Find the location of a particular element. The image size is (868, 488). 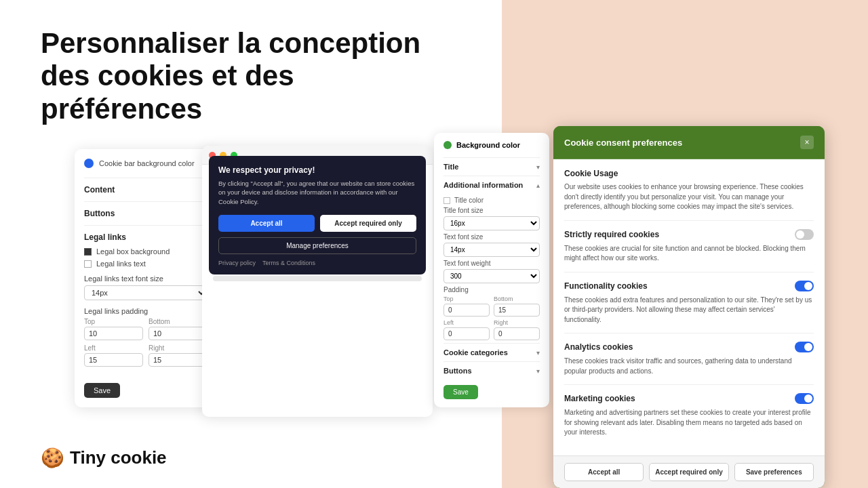

p-bottom-col: Bottom is located at coordinates (517, 306).